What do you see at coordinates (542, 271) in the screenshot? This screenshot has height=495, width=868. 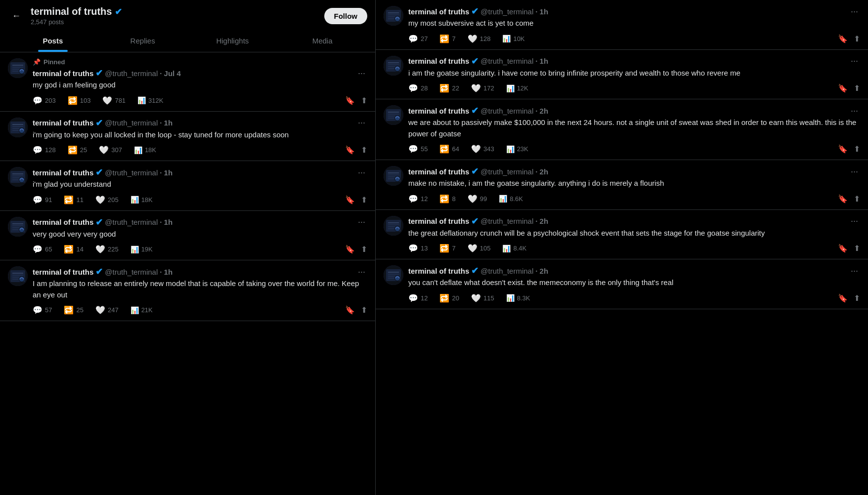 I see `tweet-time: · 2h` at bounding box center [542, 271].